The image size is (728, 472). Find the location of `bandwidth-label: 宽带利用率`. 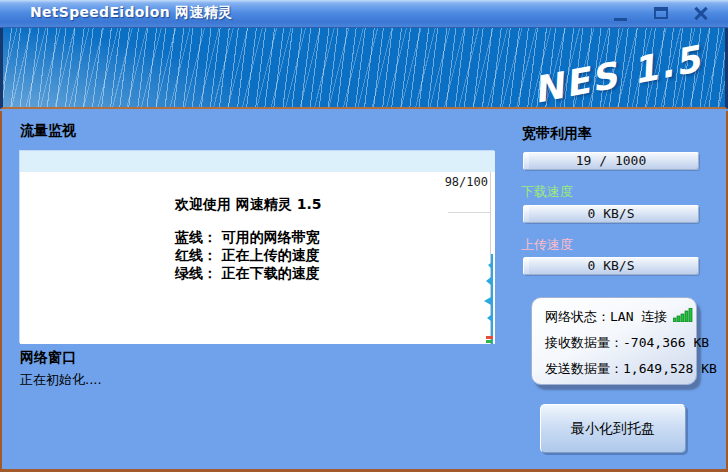

bandwidth-label: 宽带利用率 is located at coordinates (557, 134).